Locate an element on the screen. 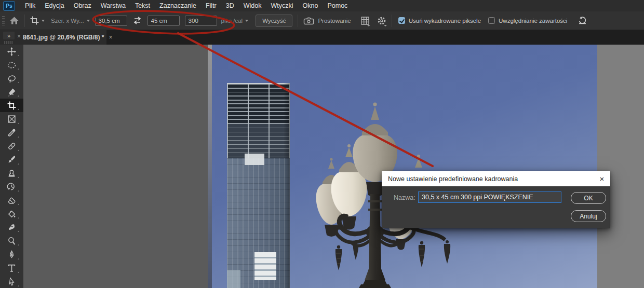 Image resolution: width=644 pixels, height=288 pixels. skyscraper-mid-section is located at coordinates (259, 141).